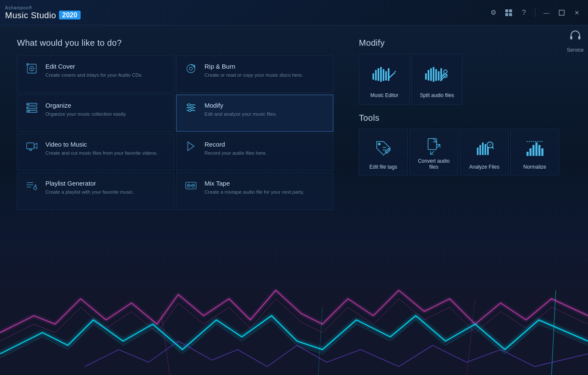 The height and width of the screenshot is (375, 588). What do you see at coordinates (255, 183) in the screenshot?
I see `card-mix-tape-title: Mix Tape` at bounding box center [255, 183].